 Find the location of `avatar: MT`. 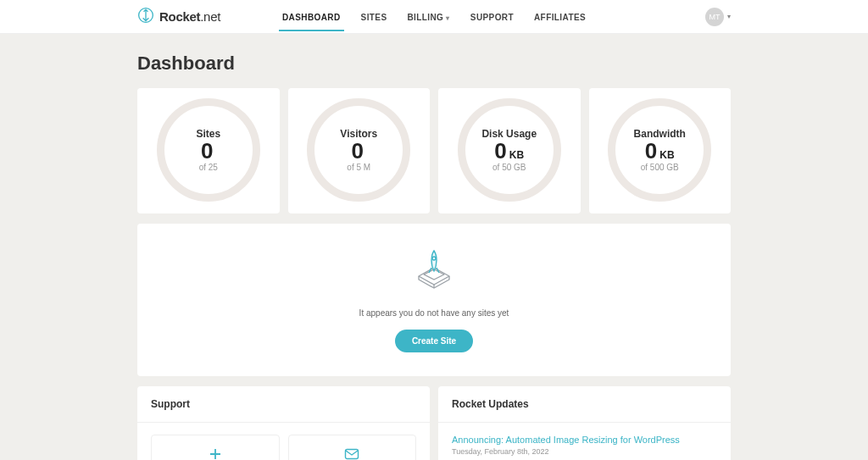

avatar: MT is located at coordinates (715, 17).